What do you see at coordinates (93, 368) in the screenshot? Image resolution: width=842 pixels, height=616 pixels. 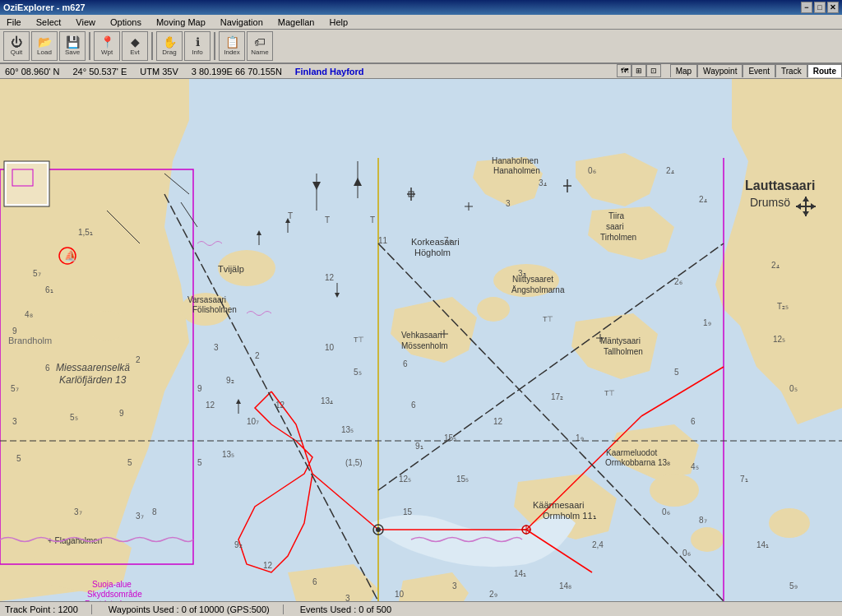 I see `place-miessaarenselka: Miessaarenselkä` at bounding box center [93, 368].